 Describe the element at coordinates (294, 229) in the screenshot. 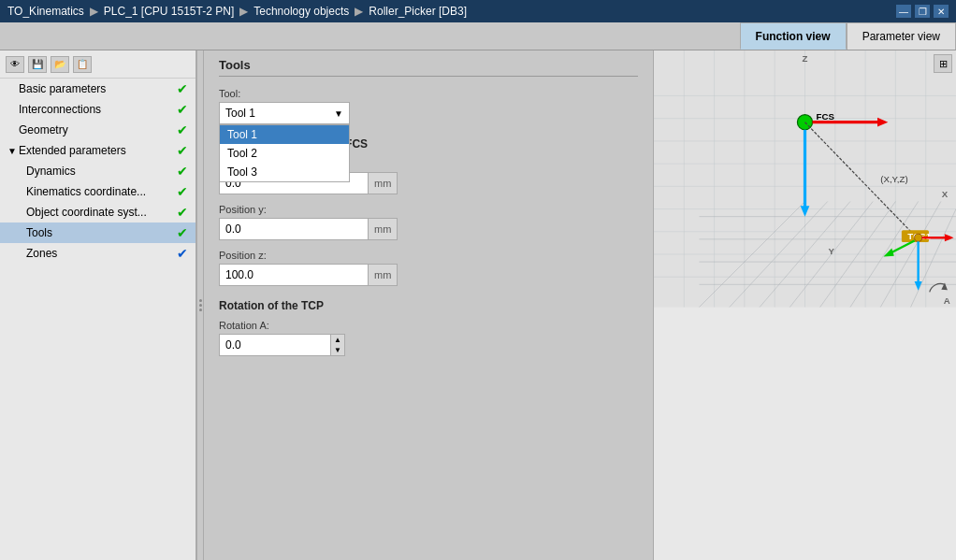

I see `position-y-input` at that location.